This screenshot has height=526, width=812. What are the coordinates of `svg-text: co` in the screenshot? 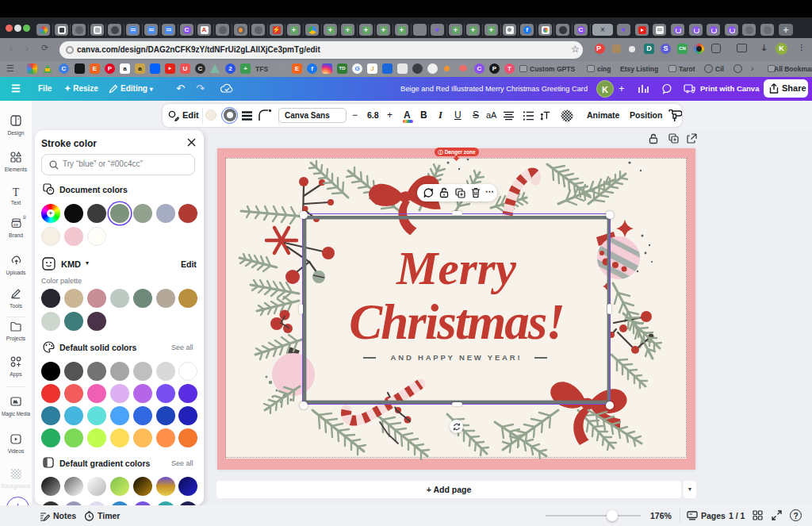 It's located at (16, 225).